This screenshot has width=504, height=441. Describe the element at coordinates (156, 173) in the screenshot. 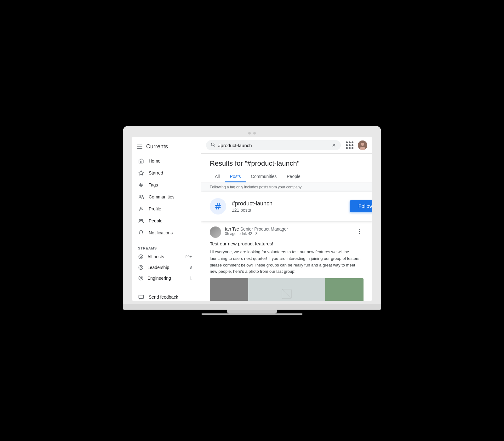

I see `sidebar-item-label-starred: Starred` at that location.